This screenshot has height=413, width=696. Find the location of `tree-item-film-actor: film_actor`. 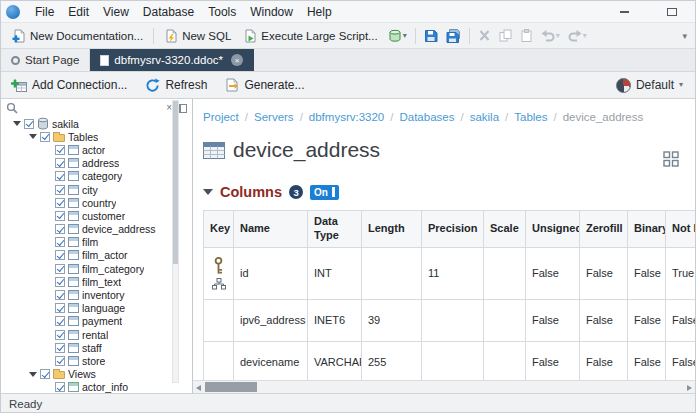

tree-item-film-actor: film_actor is located at coordinates (96, 256).